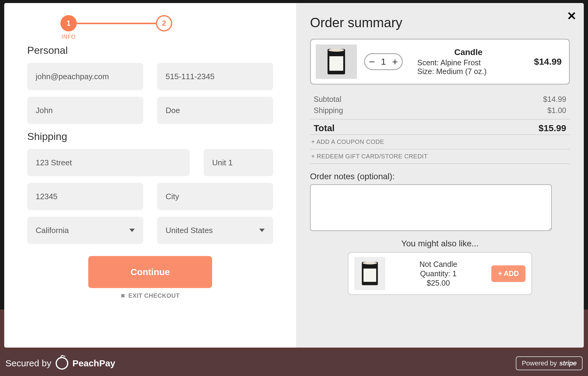 Image resolution: width=588 pixels, height=376 pixels. Describe the element at coordinates (154, 296) in the screenshot. I see `exit-label: EXIT CHECKOUT` at that location.